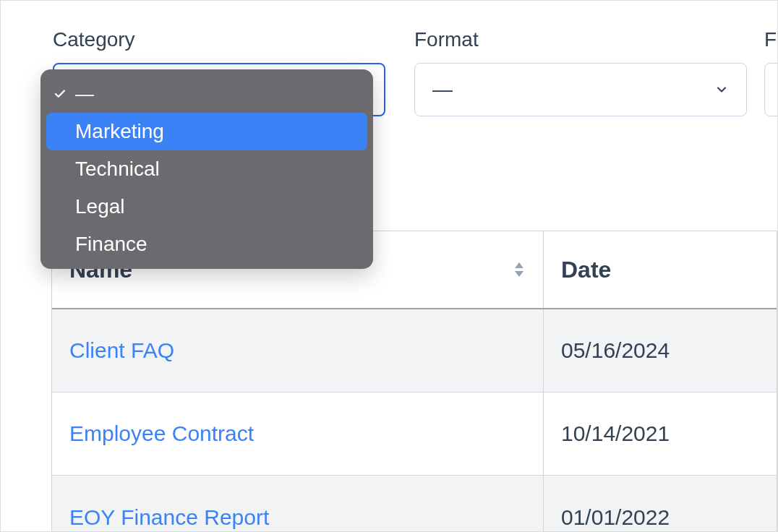  I want to click on table-row: Client FAQ 05/16/2024, so click(414, 351).